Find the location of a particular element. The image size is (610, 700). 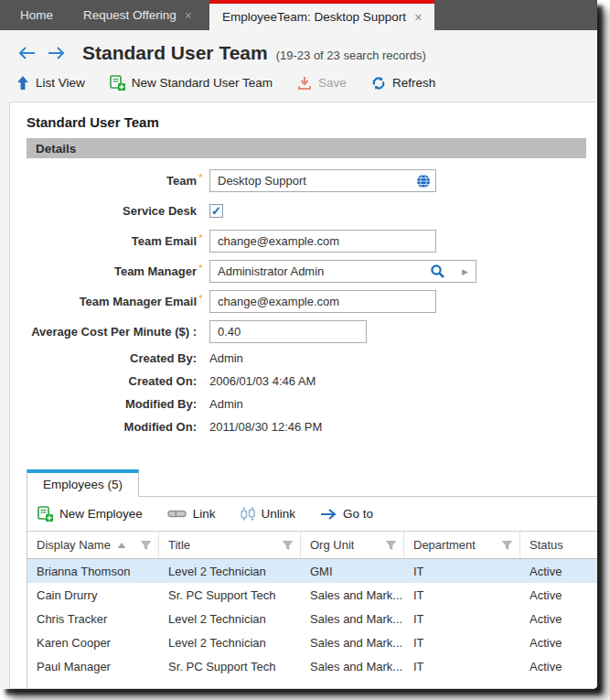

checkbox-check: ✓ is located at coordinates (216, 210).